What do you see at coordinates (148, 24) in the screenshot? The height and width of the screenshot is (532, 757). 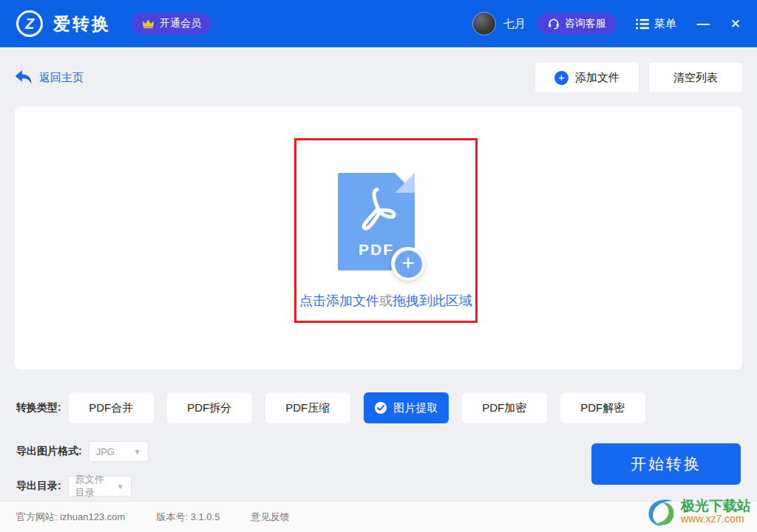 I see `crown-icon` at bounding box center [148, 24].